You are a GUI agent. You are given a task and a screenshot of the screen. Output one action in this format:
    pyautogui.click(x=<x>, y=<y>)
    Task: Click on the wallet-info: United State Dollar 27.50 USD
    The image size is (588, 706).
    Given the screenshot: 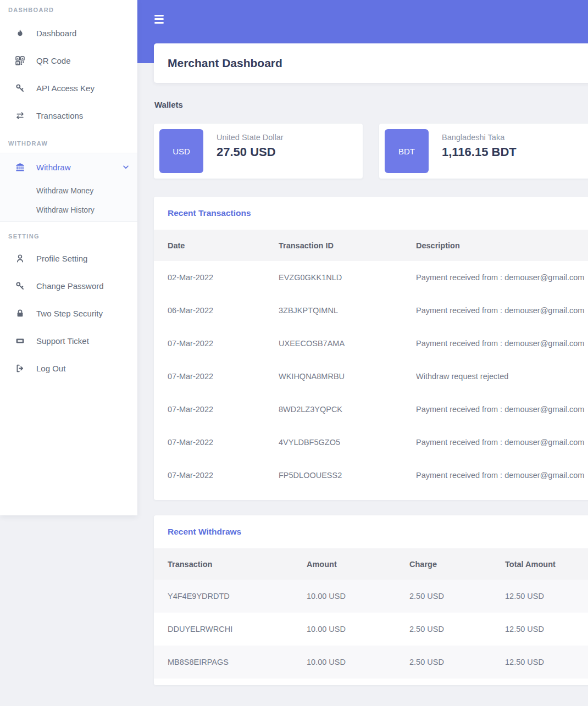 What is the action you would take?
    pyautogui.click(x=250, y=151)
    